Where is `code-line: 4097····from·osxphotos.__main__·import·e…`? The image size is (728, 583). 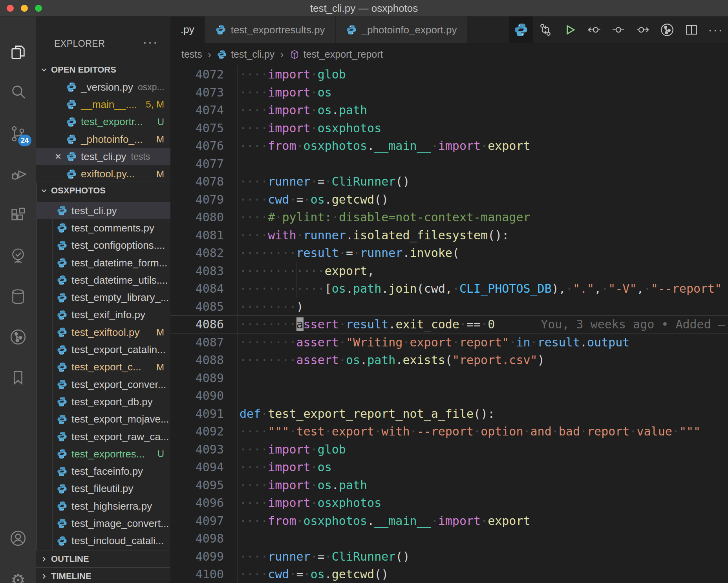
code-line: 4097····from·osxphotos.__main__·import·e… is located at coordinates (449, 521).